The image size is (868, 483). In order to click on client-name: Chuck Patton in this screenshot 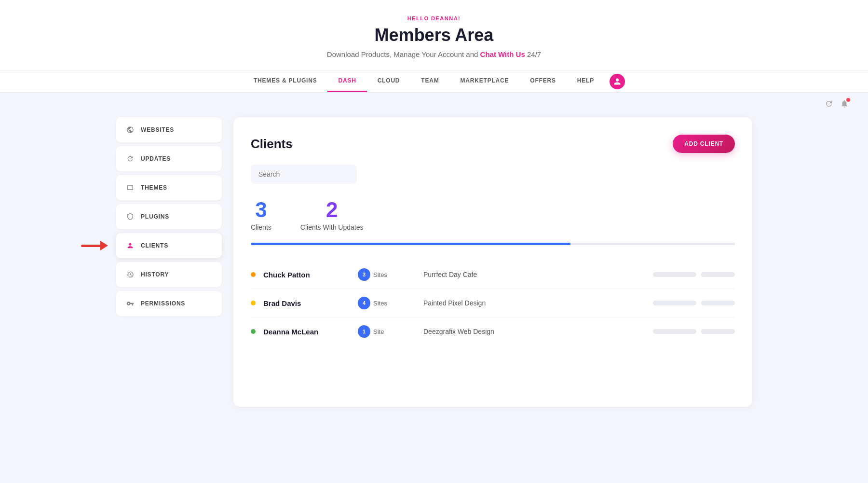, I will do `click(307, 275)`.